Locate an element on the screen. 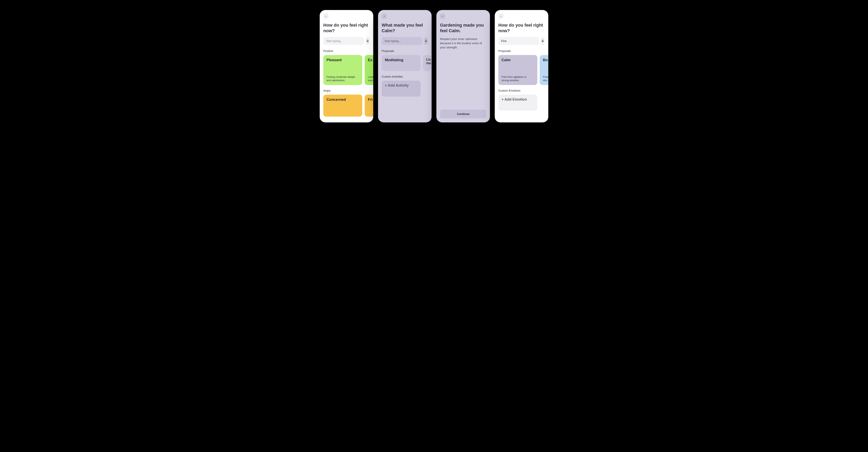 This screenshot has width=868, height=452. section-label-positive: Positive is located at coordinates (346, 51).